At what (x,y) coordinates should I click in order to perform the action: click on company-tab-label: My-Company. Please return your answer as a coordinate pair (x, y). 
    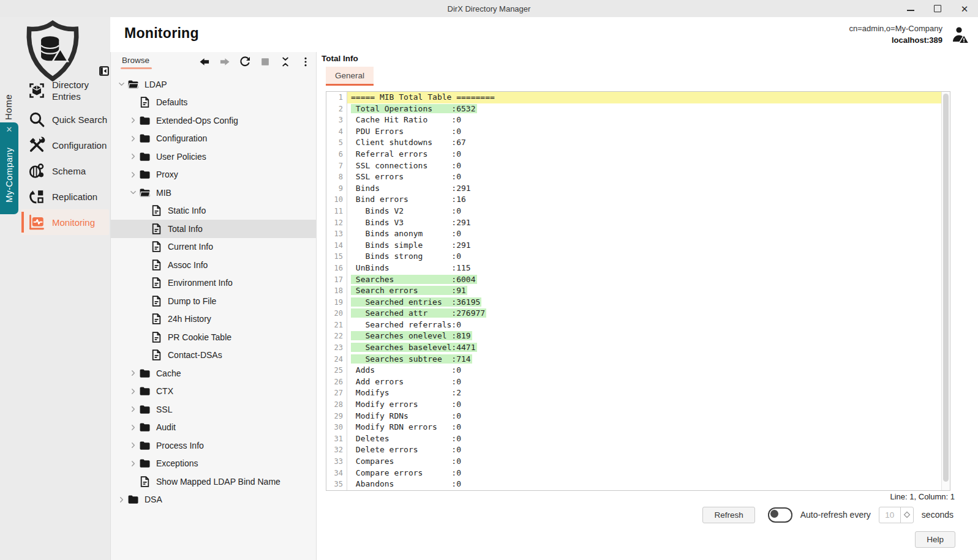
    Looking at the image, I should click on (9, 174).